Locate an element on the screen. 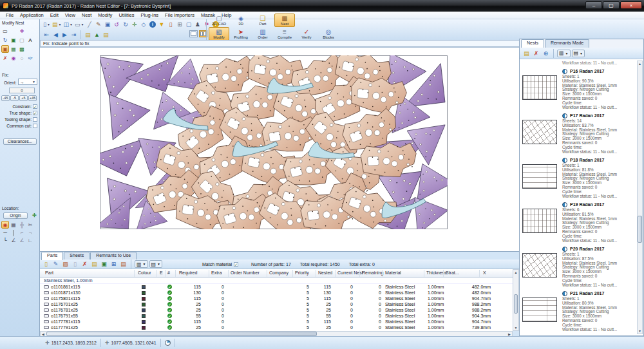  rotate-plus5-button: +5 is located at coordinates (23, 98).